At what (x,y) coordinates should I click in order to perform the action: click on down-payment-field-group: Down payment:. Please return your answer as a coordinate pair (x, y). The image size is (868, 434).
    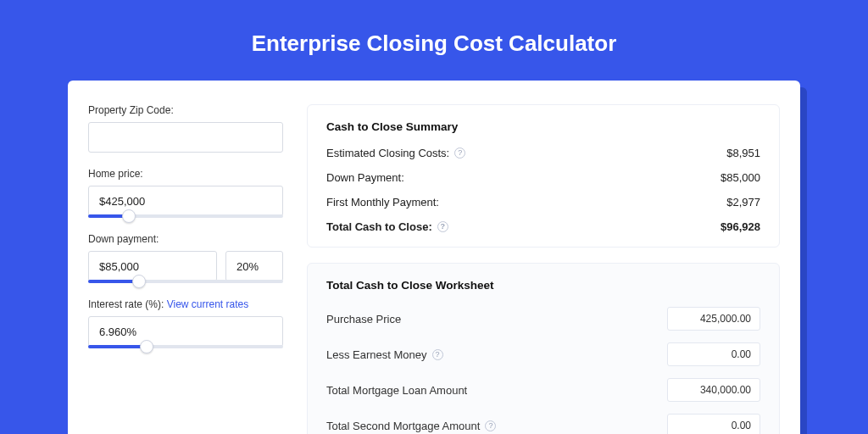
    Looking at the image, I should click on (186, 258).